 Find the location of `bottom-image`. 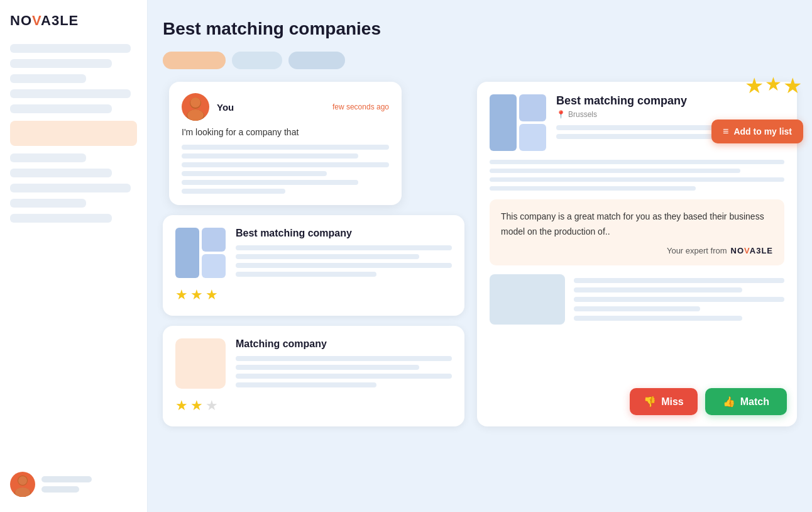

bottom-image is located at coordinates (527, 299).